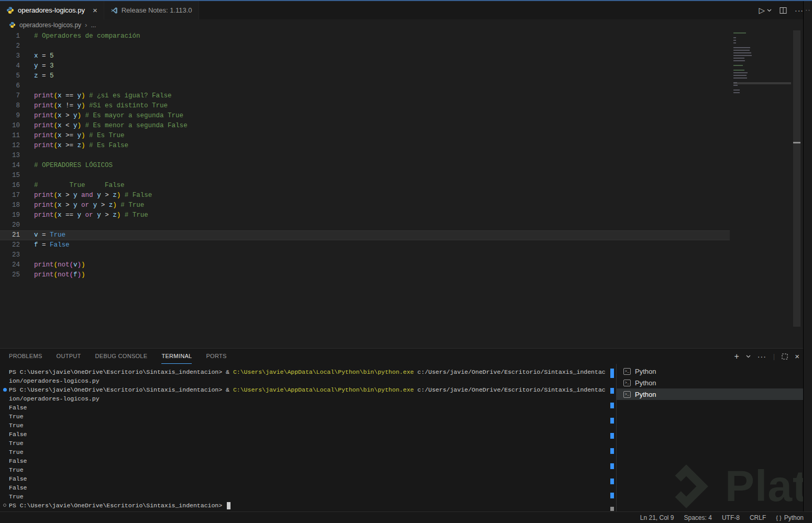 The image size is (812, 523). I want to click on code-line: 24print(not(v)), so click(365, 265).